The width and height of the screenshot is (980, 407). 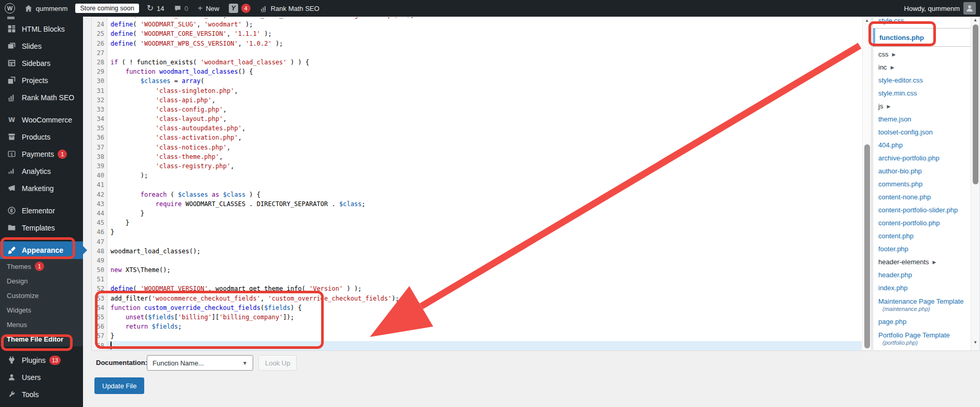 I want to click on file-tree-item-header-php: header.php, so click(x=923, y=275).